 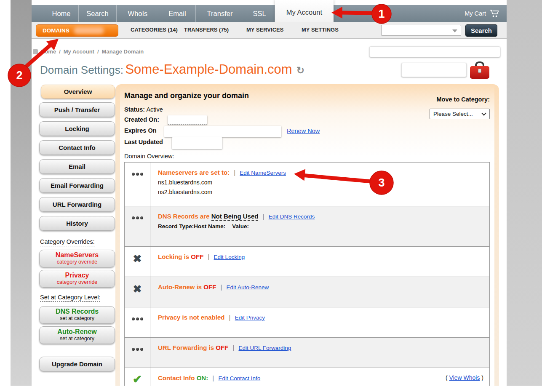 I want to click on chevron-down-icon, so click(x=483, y=113).